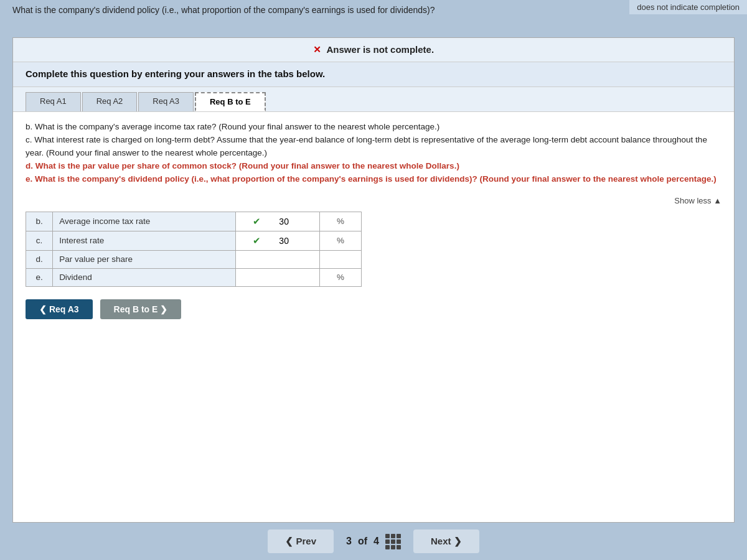 This screenshot has height=560, width=747. I want to click on check-icon-b: ✔, so click(256, 222).